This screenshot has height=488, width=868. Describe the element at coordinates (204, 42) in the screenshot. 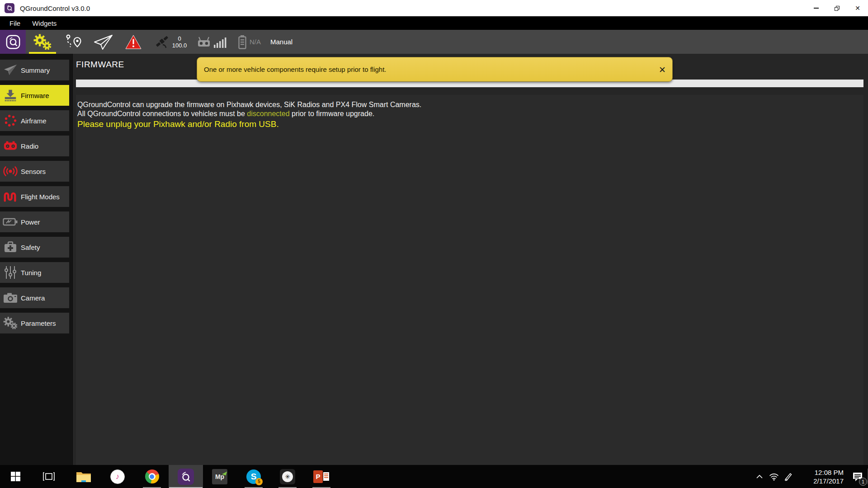

I see `rc-transmitter-icon` at that location.